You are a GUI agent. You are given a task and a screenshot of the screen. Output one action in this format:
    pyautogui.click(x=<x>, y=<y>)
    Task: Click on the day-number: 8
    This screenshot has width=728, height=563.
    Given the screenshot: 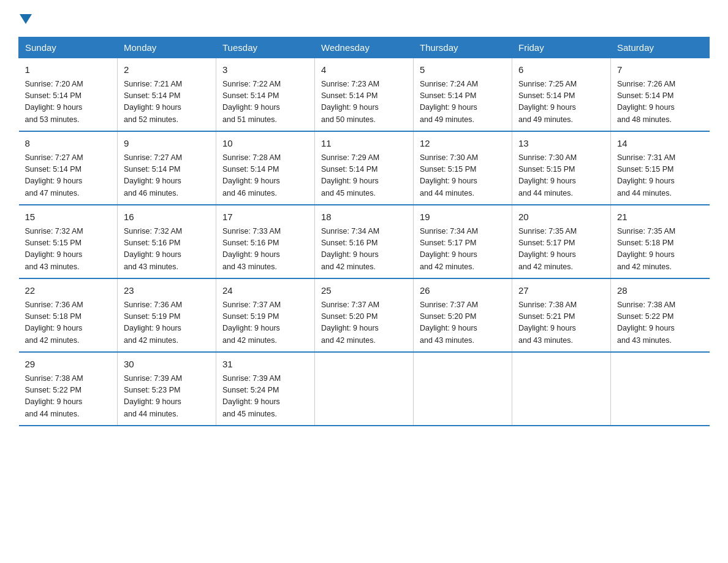 What is the action you would take?
    pyautogui.click(x=69, y=144)
    